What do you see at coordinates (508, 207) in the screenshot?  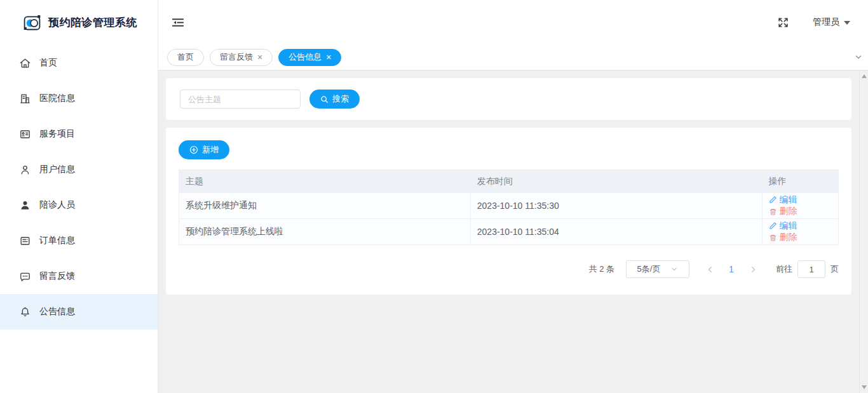 I see `announcement-table: 主题 发布时间 操作 系统升级维护通知 2023-10-10 11:35:30 …` at bounding box center [508, 207].